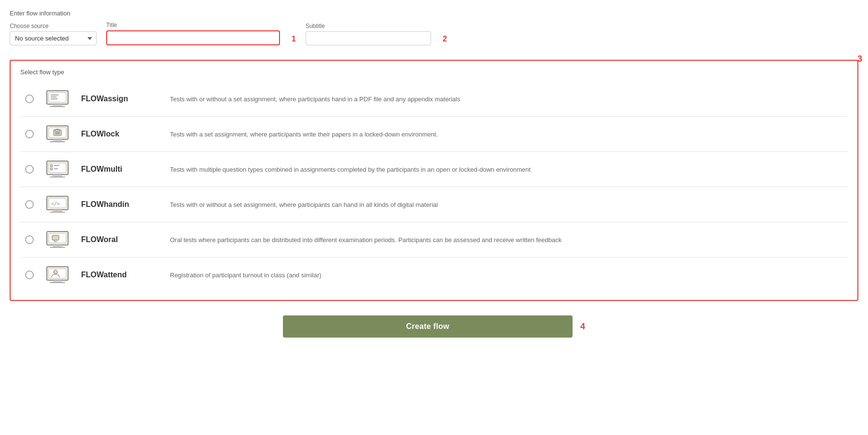 The image size is (868, 435). Describe the element at coordinates (120, 275) in the screenshot. I see `flowattend-name: FLOWattend` at that location.